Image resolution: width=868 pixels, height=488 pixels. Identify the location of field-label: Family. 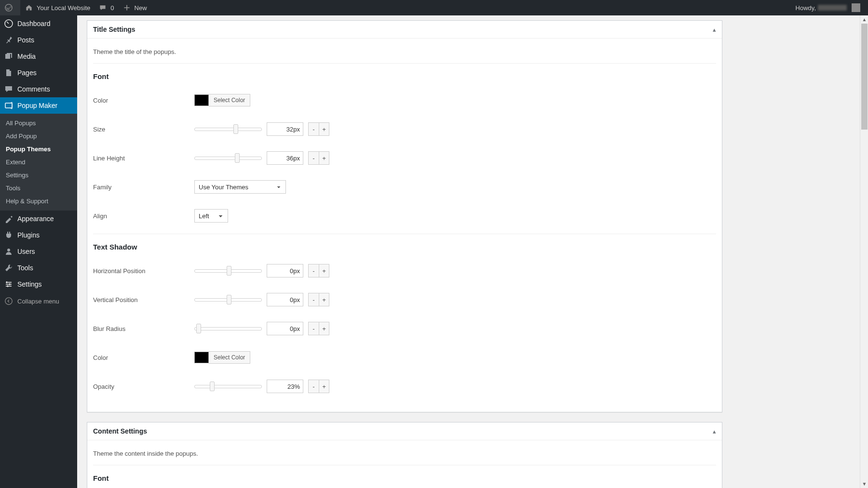
(144, 187).